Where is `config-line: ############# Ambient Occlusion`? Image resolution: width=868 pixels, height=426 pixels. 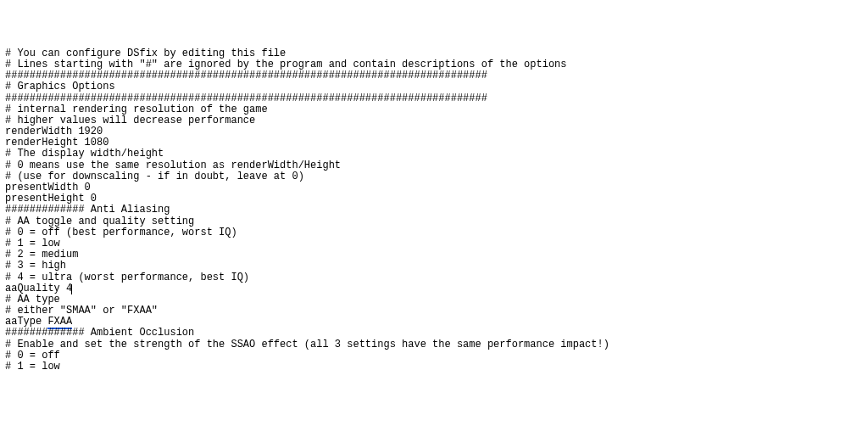 config-line: ############# Ambient Occlusion is located at coordinates (434, 333).